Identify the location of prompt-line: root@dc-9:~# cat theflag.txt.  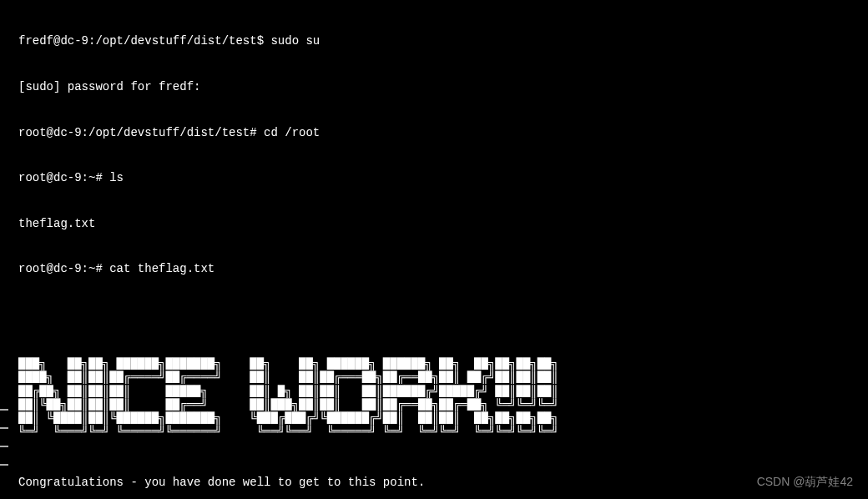
(434, 269).